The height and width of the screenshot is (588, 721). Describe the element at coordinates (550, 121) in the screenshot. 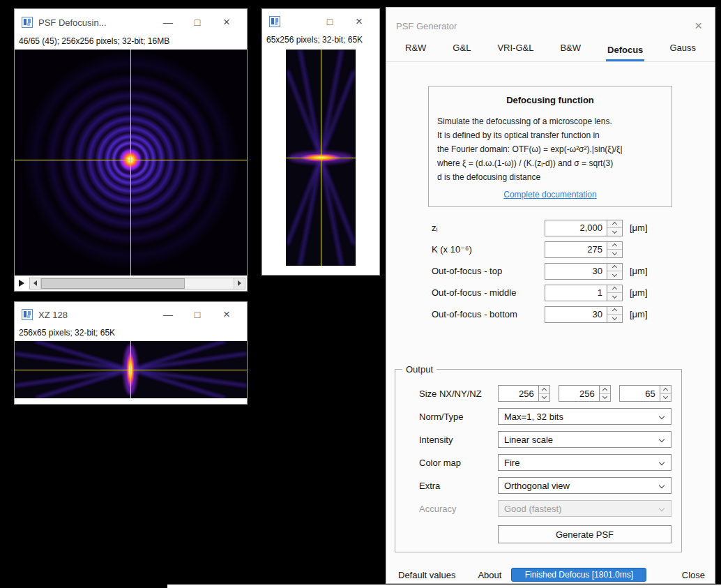

I see `info-line: Simulate the defocussing of a microscope…` at that location.